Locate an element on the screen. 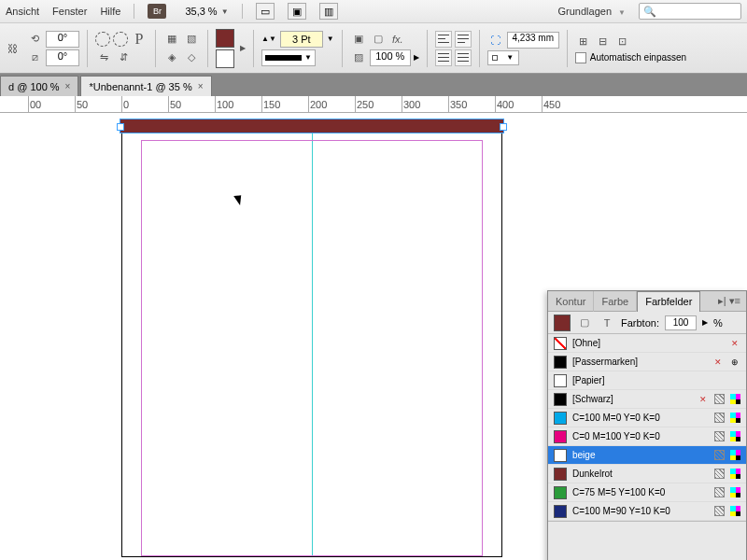 Image resolution: width=747 pixels, height=560 pixels. opacity-field: 100 % is located at coordinates (390, 58).